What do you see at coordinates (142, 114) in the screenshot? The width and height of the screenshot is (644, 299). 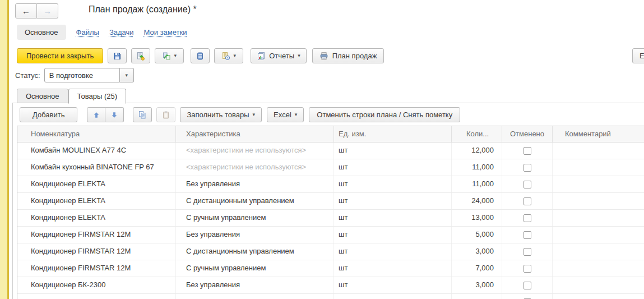 I see `copy-row-button` at bounding box center [142, 114].